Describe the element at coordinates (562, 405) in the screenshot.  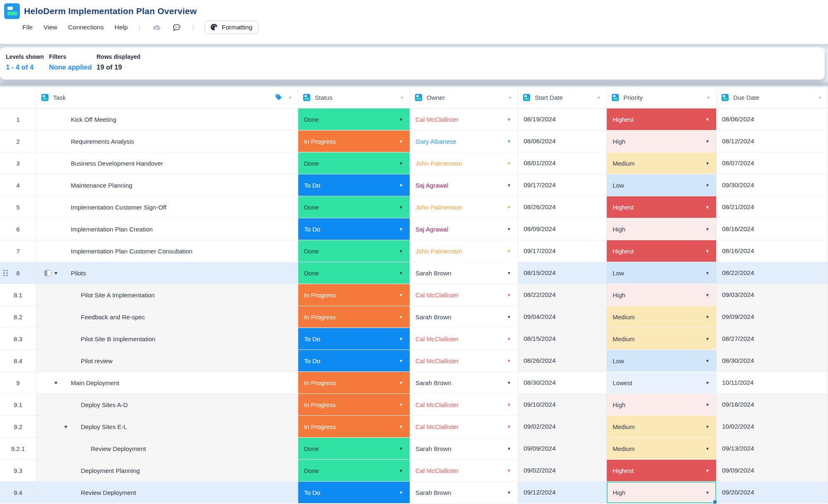
I see `start-date-cell: 09/10/2024` at that location.